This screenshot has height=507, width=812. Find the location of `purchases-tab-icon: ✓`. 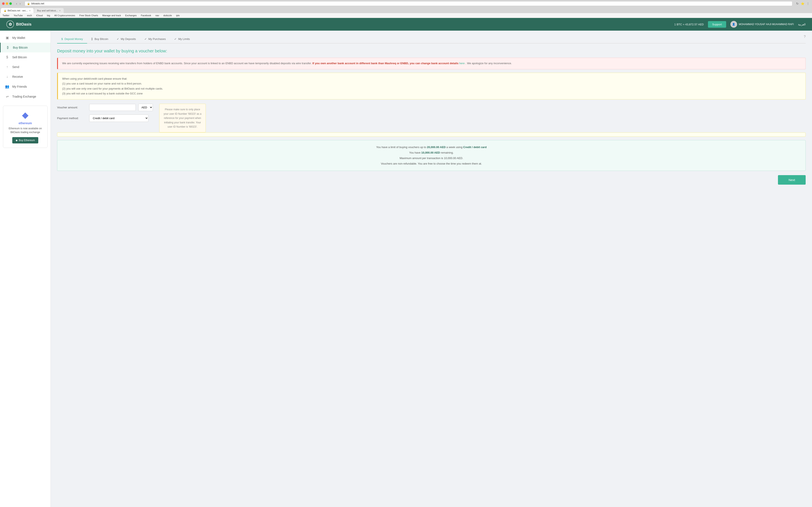

purchases-tab-icon: ✓ is located at coordinates (146, 39).